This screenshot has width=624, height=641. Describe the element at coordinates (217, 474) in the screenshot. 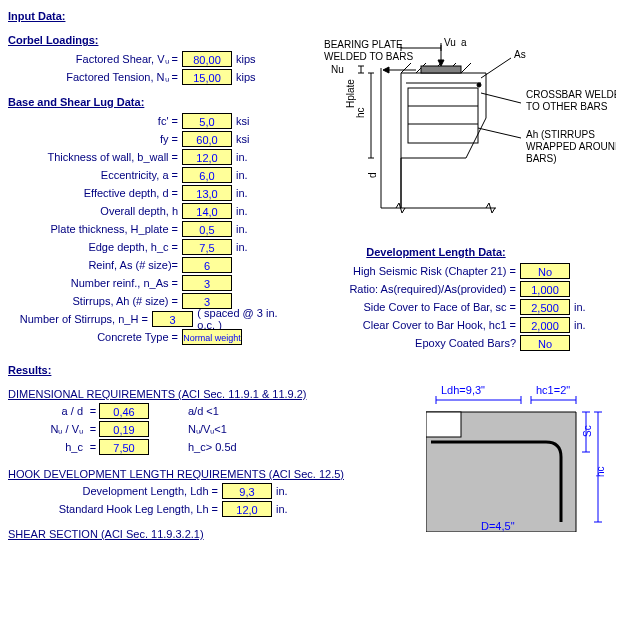

I see `hook-dev-heading: HOOK DEVELOPMENT LENGTH REQUIREMENTS (AC…` at that location.